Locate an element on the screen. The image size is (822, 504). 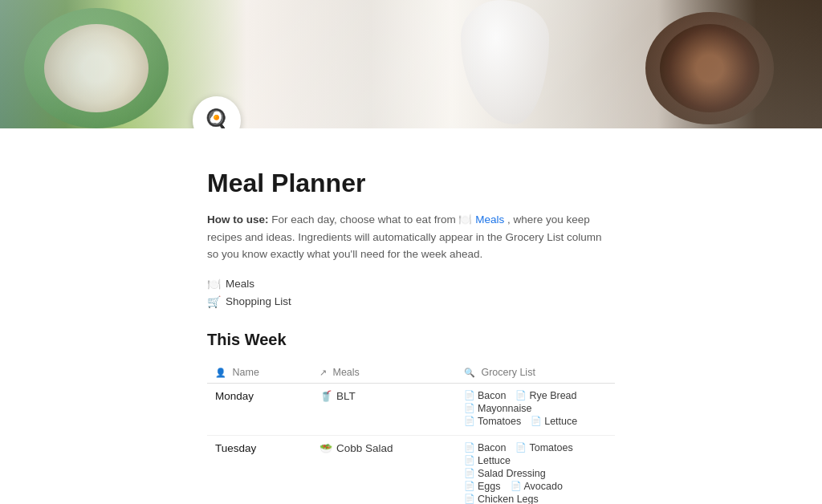
how-to-use-label: How to use: is located at coordinates (238, 220).